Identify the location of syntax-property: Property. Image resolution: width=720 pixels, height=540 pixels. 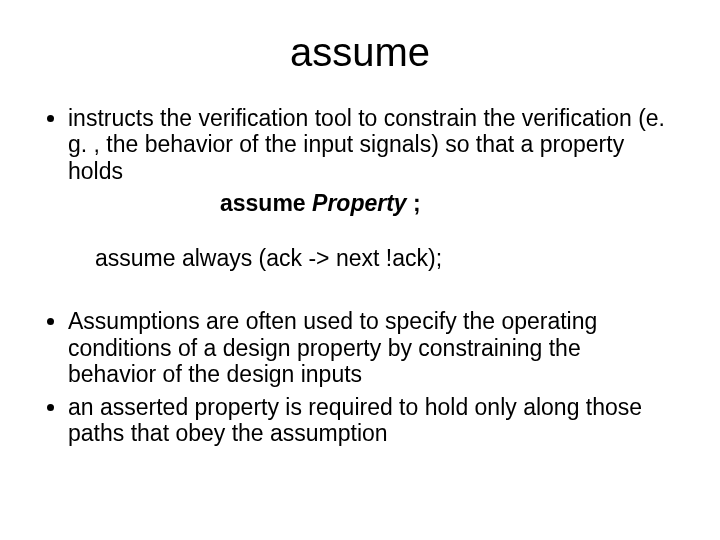
(360, 203).